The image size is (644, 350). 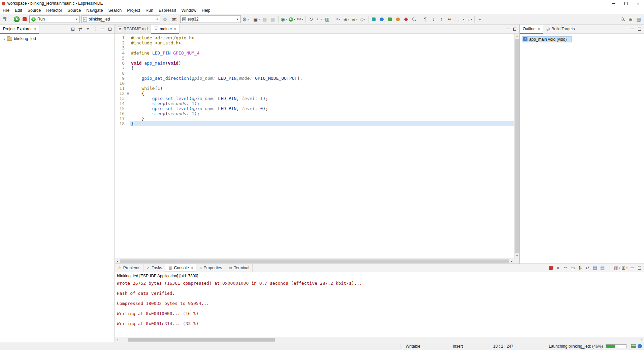 I want to click on code-line: 16 sleep(seconds: 1);, so click(x=315, y=114).